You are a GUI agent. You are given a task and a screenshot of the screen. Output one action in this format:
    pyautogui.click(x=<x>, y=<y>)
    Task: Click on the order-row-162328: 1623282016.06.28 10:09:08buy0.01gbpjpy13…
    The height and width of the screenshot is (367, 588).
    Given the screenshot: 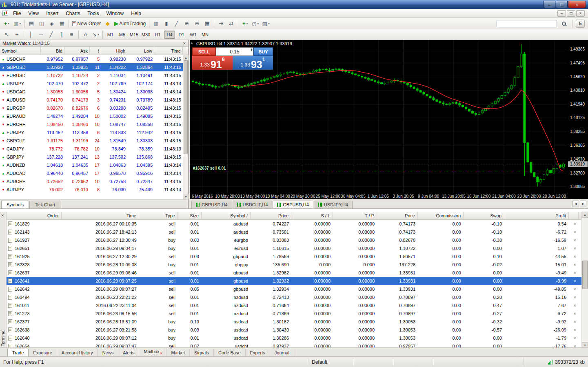 What is the action you would take?
    pyautogui.click(x=294, y=265)
    